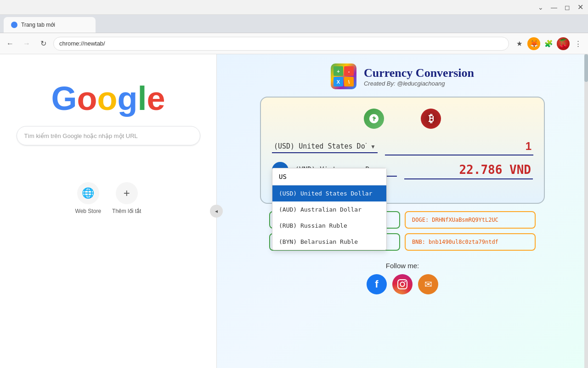  What do you see at coordinates (329, 242) in the screenshot?
I see `dropdown-item-byn: (BYN) Belarusian Ruble` at bounding box center [329, 242].